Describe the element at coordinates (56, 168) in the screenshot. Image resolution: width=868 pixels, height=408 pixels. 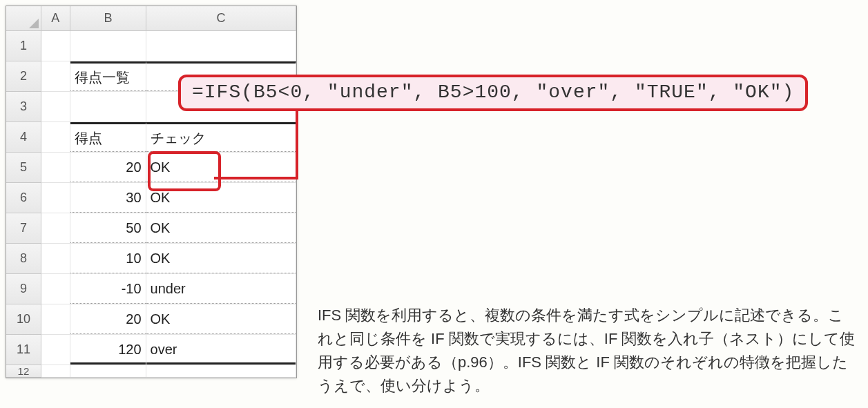
I see `cell-A5` at that location.